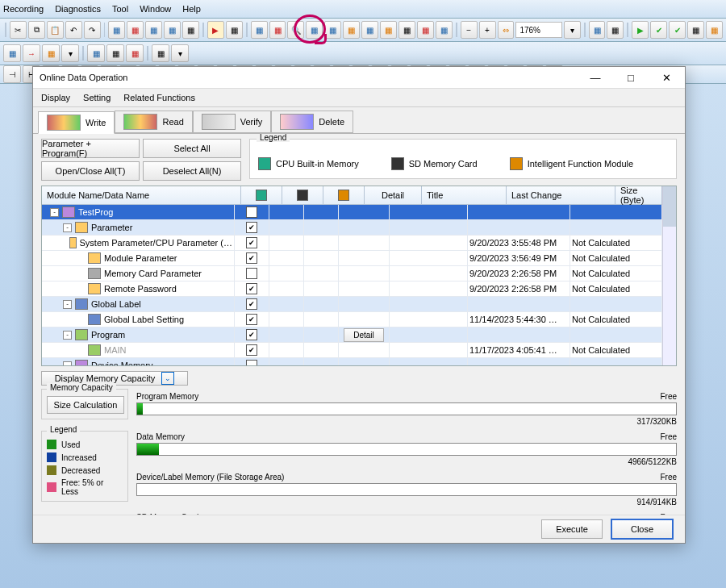  I want to click on col-ifm, so click(344, 195).